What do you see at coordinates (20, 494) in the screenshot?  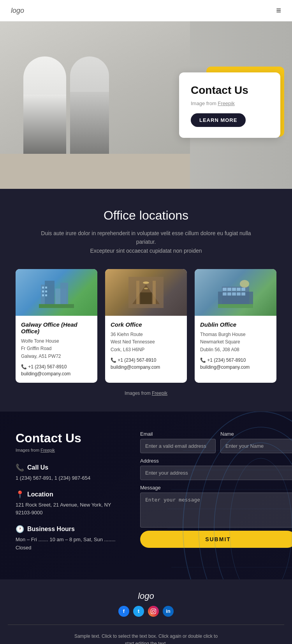 I see `location-icon: 📍` at bounding box center [20, 494].